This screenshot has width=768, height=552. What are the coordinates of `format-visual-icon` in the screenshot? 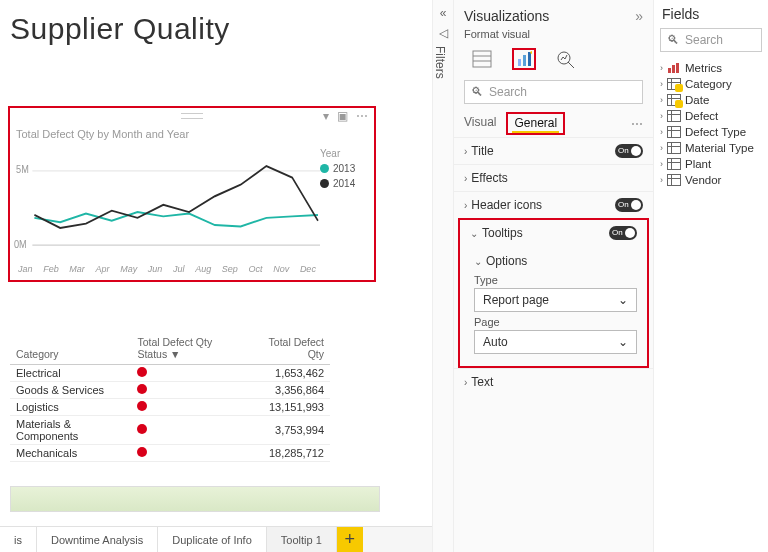 It's located at (524, 59).